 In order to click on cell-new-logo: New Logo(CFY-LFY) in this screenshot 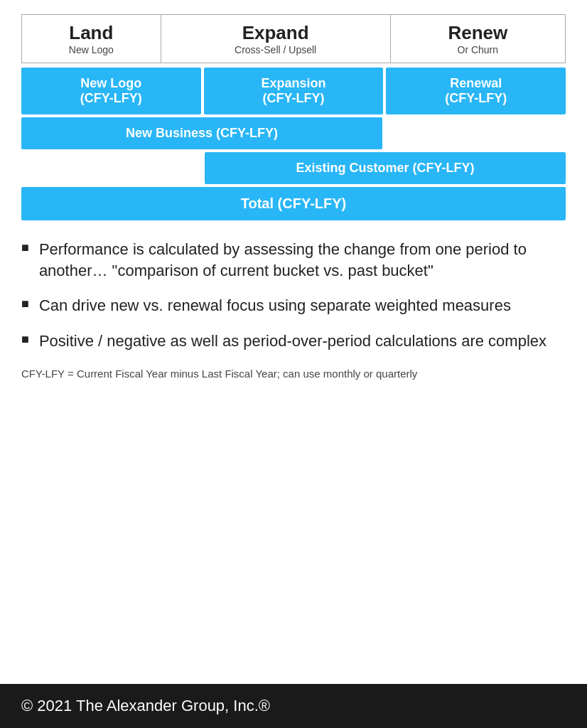, I will do `click(111, 91)`.